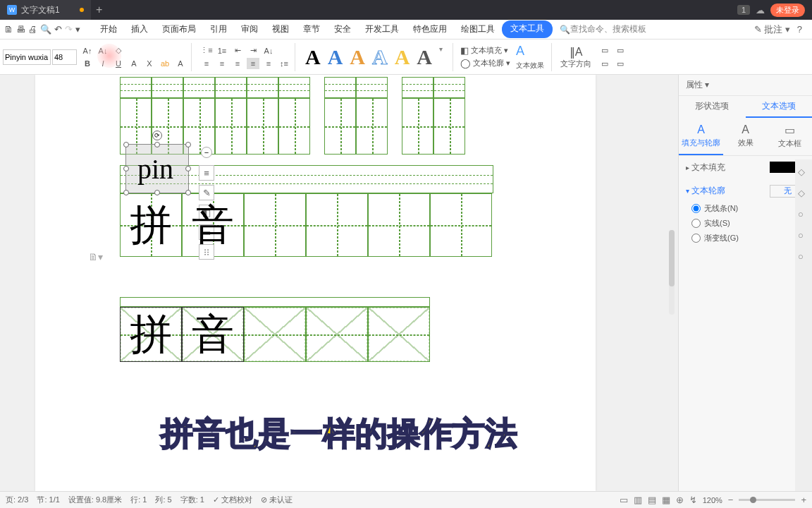  Describe the element at coordinates (576, 57) in the screenshot. I see `text-direction-button: ‖A 文字方向` at that location.